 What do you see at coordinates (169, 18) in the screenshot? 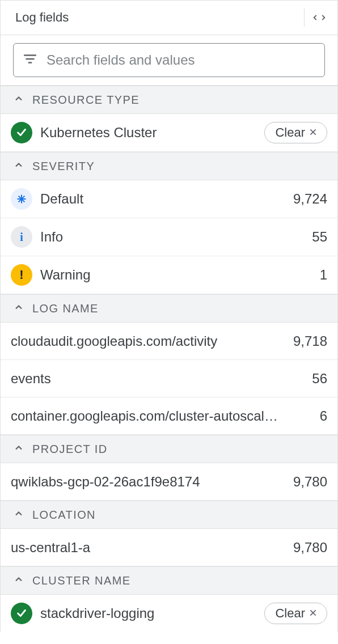
I see `panel-header: Log fields` at bounding box center [169, 18].